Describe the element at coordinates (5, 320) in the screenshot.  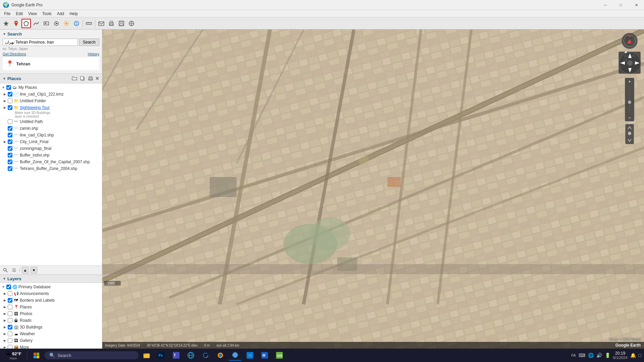
I see `toggle-roads: ▶` at that location.